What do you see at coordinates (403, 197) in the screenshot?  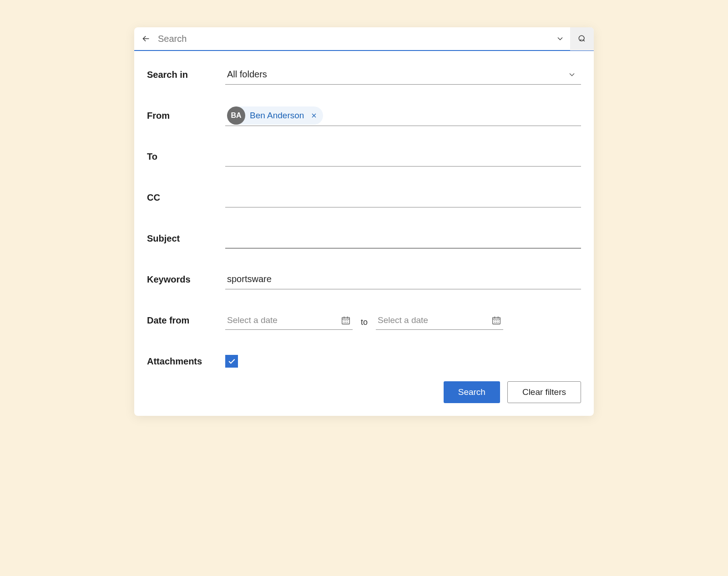 I see `cc-input` at bounding box center [403, 197].